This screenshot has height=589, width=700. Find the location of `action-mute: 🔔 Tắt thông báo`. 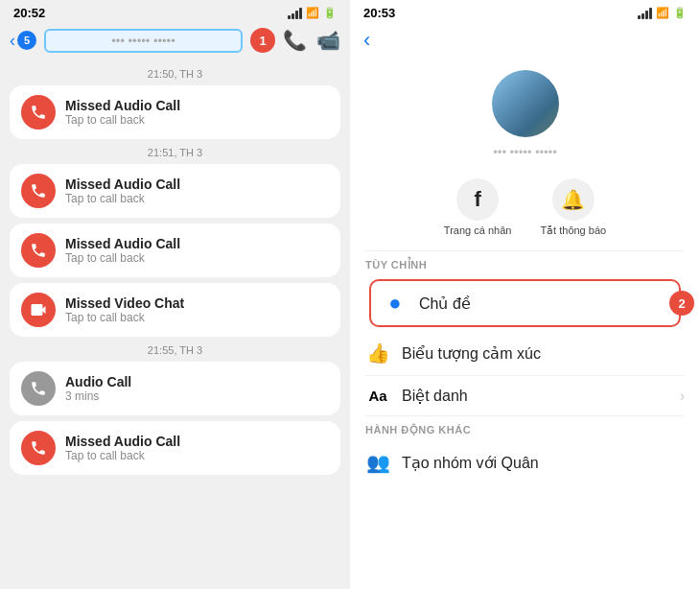

action-mute: 🔔 Tắt thông báo is located at coordinates (573, 207).